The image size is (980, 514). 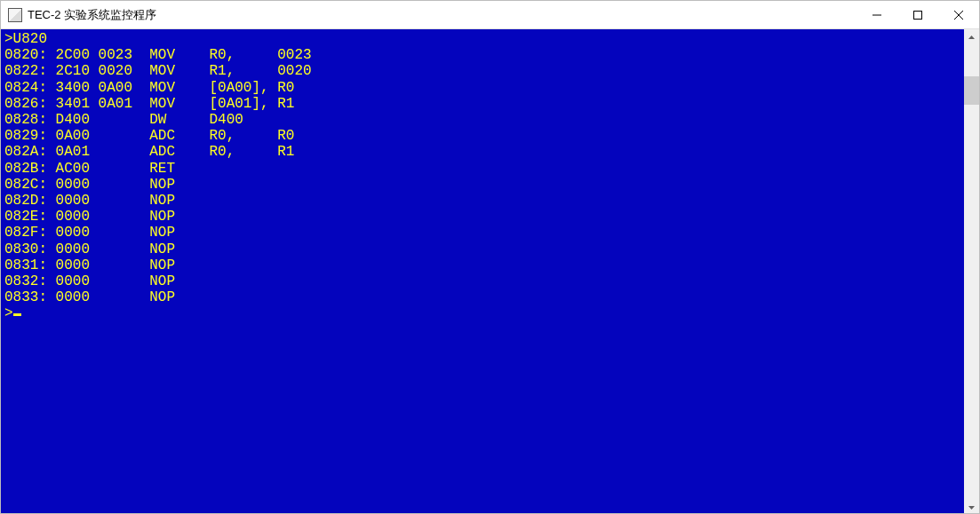 I want to click on terminal-line: 0830: 0000 NOP, so click(x=482, y=249).